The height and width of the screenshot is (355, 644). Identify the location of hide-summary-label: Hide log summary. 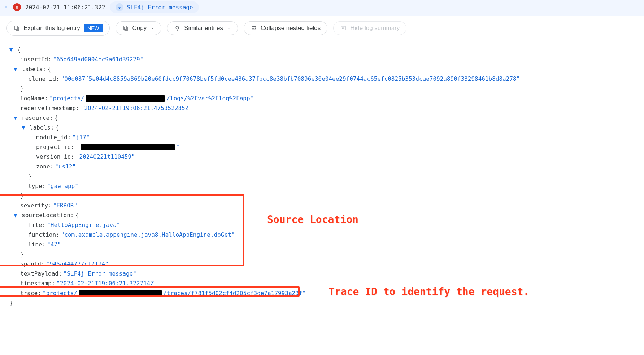
(375, 28).